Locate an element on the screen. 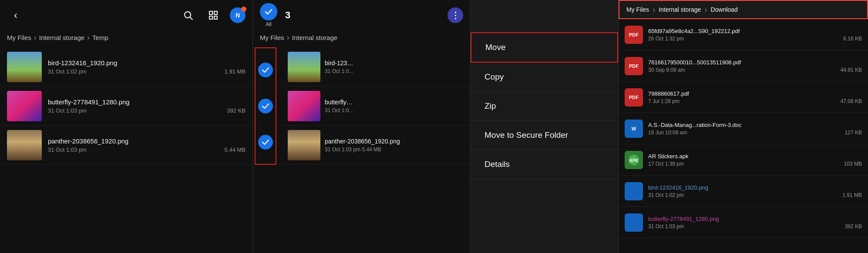 The height and width of the screenshot is (253, 868). right-file-date: 16 Jun 10:08 am is located at coordinates (668, 133).